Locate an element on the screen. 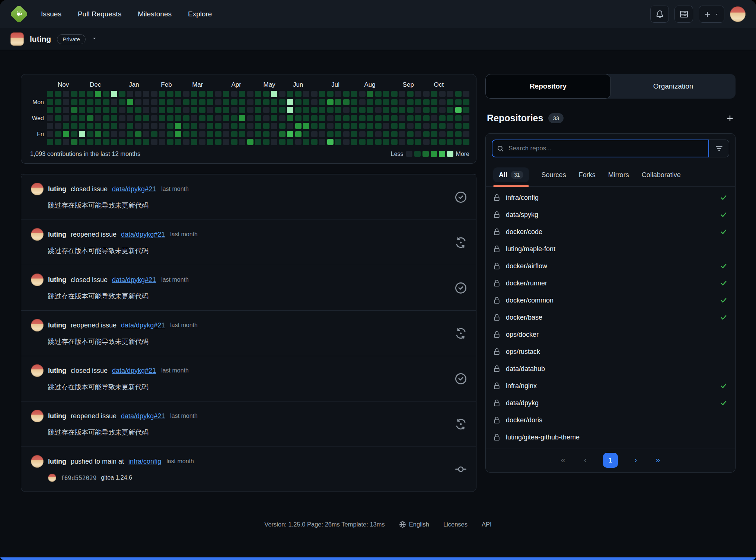 The image size is (756, 560). repo-filter-tab: Collaborative is located at coordinates (661, 175).